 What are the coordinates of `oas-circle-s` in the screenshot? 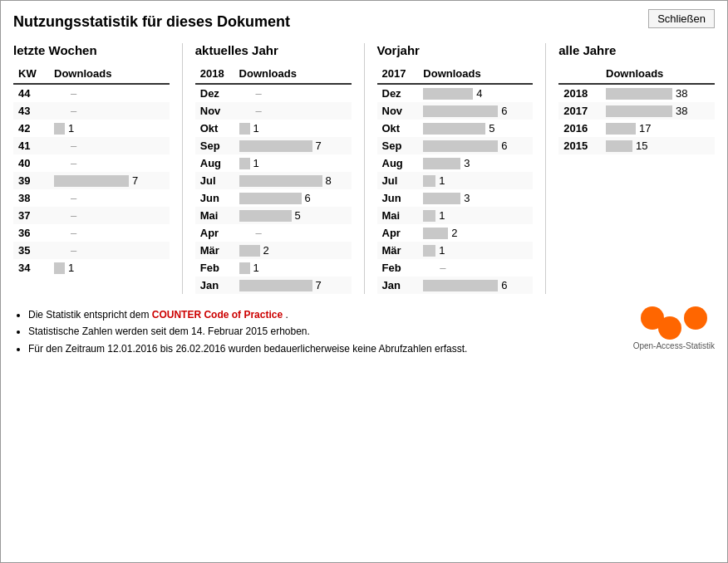 It's located at (696, 318).